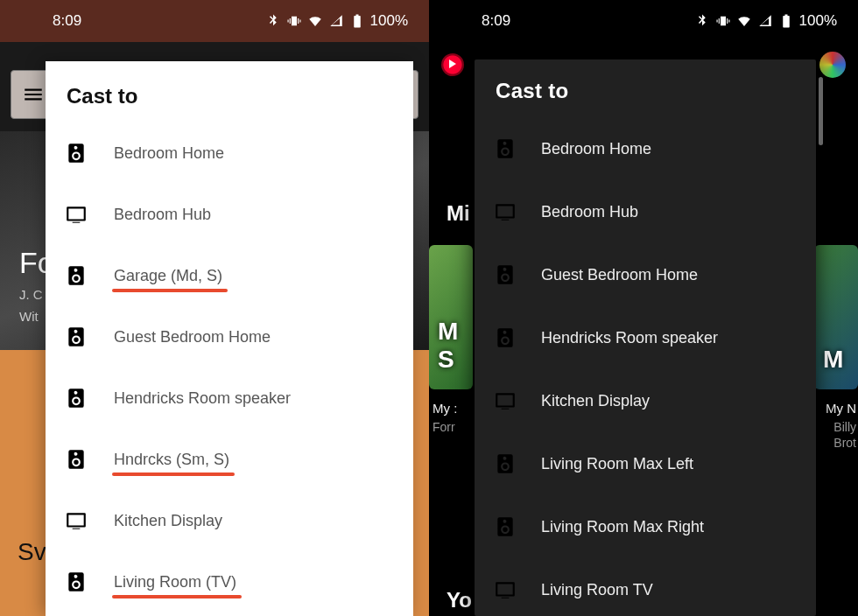 This screenshot has width=858, height=616. I want to click on cast-device: Living Room TV, so click(645, 587).